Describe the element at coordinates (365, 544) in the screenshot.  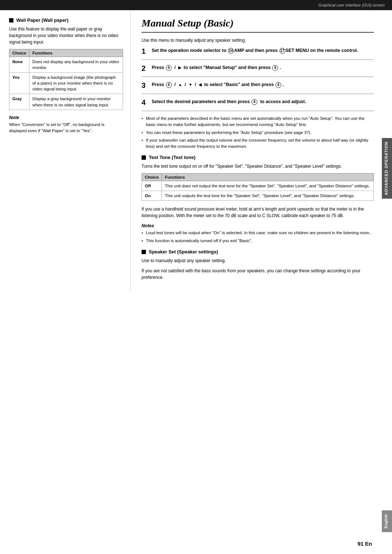
I see `page-number: 91 En` at that location.